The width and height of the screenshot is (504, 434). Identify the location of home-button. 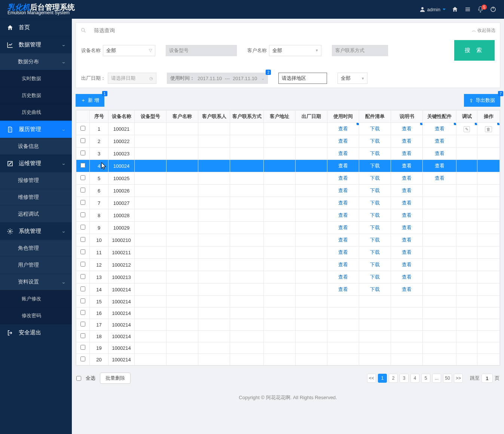
(455, 9).